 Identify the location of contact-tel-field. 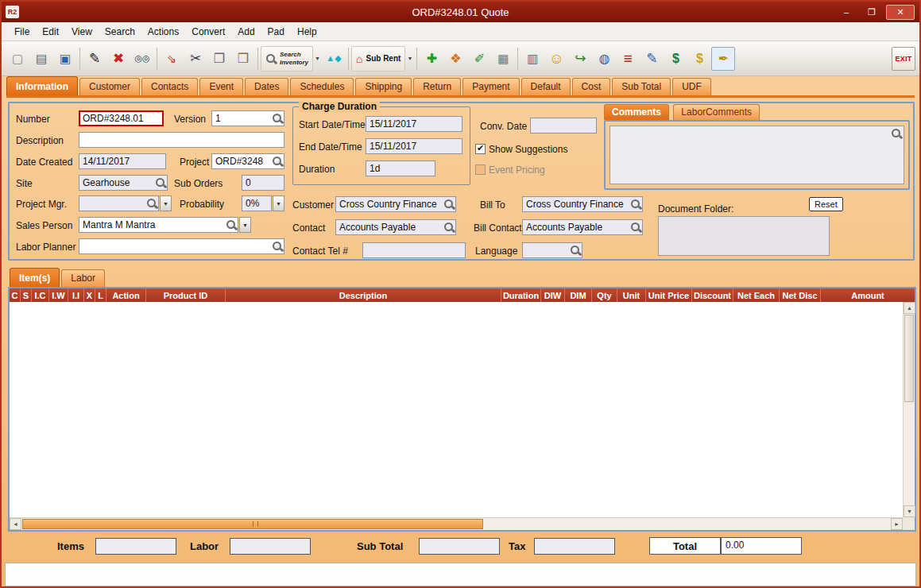
(414, 250).